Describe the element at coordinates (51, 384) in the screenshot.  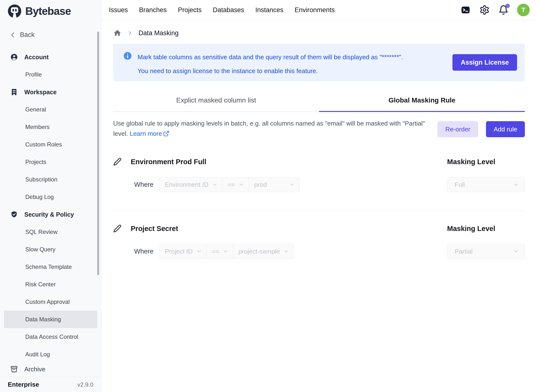
I see `sidebar-footer: Enterprise v2.9.0` at that location.